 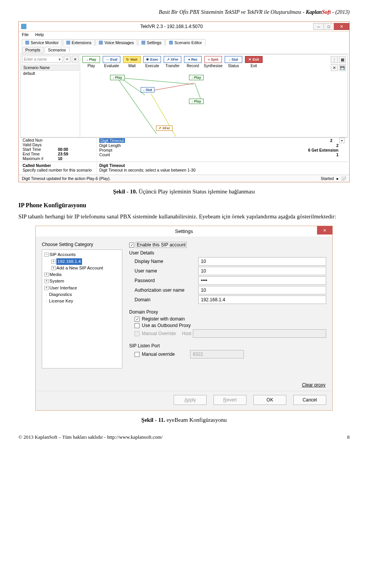 What do you see at coordinates (334, 59) in the screenshot?
I see `tool-align-icon: ⋮` at bounding box center [334, 59].